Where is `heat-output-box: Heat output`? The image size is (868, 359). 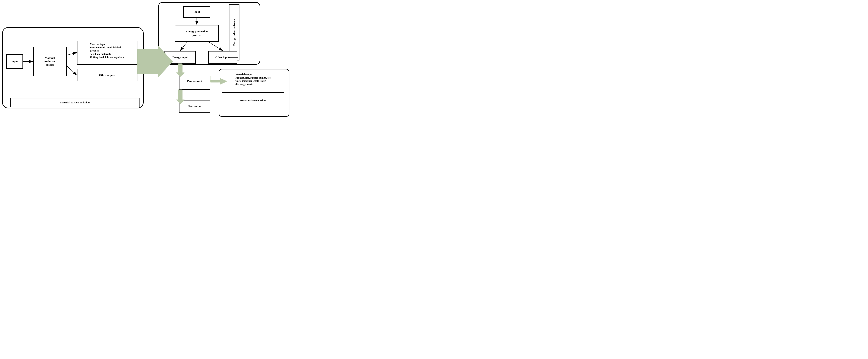 heat-output-box: Heat output is located at coordinates (195, 107).